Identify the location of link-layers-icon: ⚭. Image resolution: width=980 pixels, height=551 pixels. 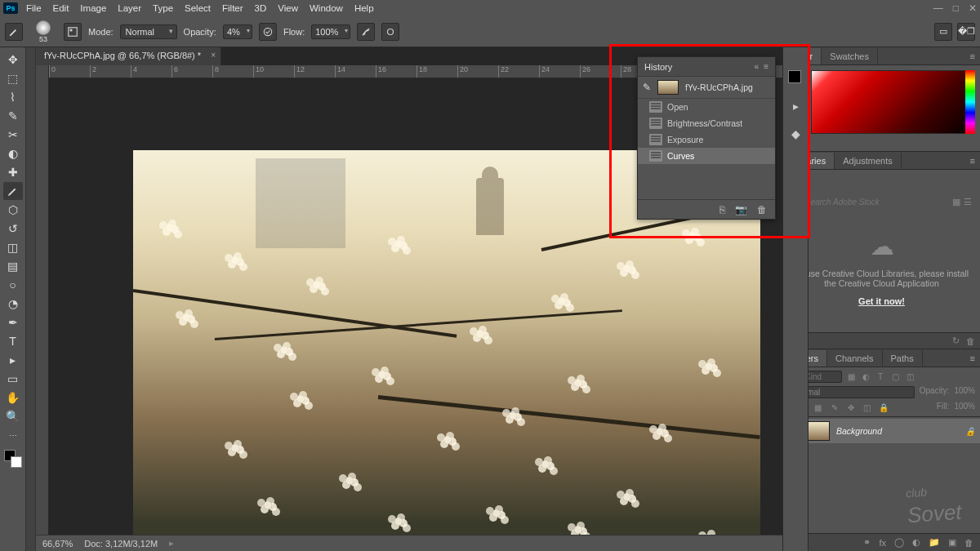
(867, 542).